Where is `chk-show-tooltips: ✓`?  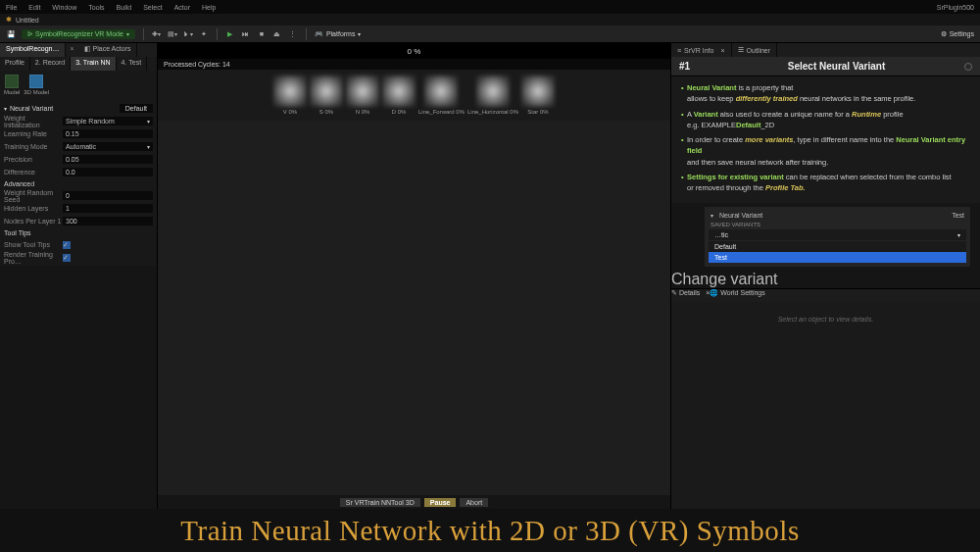 chk-show-tooltips: ✓ is located at coordinates (67, 245).